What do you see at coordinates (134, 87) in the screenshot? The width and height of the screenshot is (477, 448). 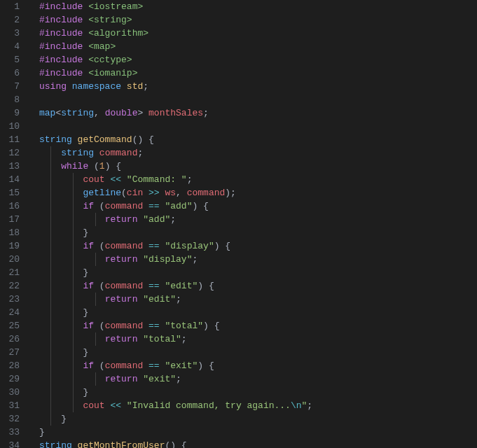 I see `code-token: std` at bounding box center [134, 87].